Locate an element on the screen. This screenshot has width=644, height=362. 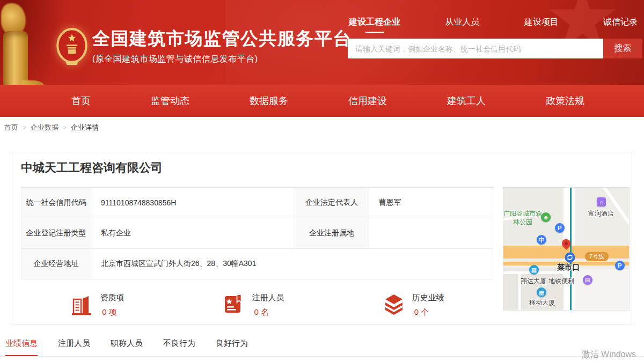
location-map: 广阳谷城市森林公园 ♣ P 中 ⌂ 富润酒店 菜市口 7号线 P ▦ 翔达大厦 … is located at coordinates (566, 249).